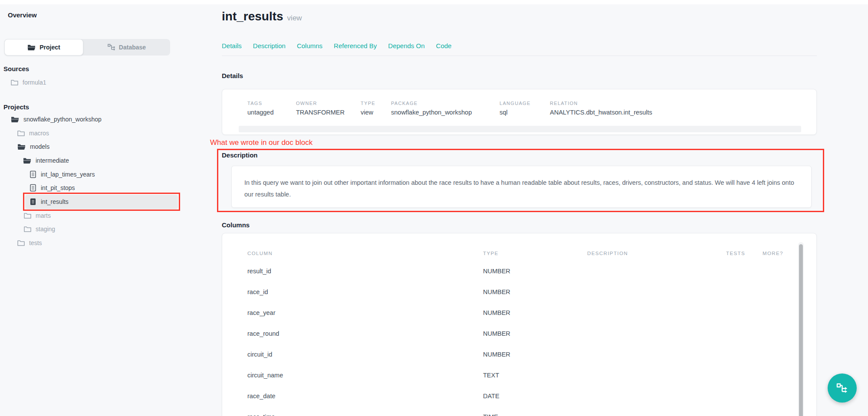 This screenshot has width=868, height=416. Describe the element at coordinates (773, 253) in the screenshot. I see `column-header-more: MORE?` at that location.